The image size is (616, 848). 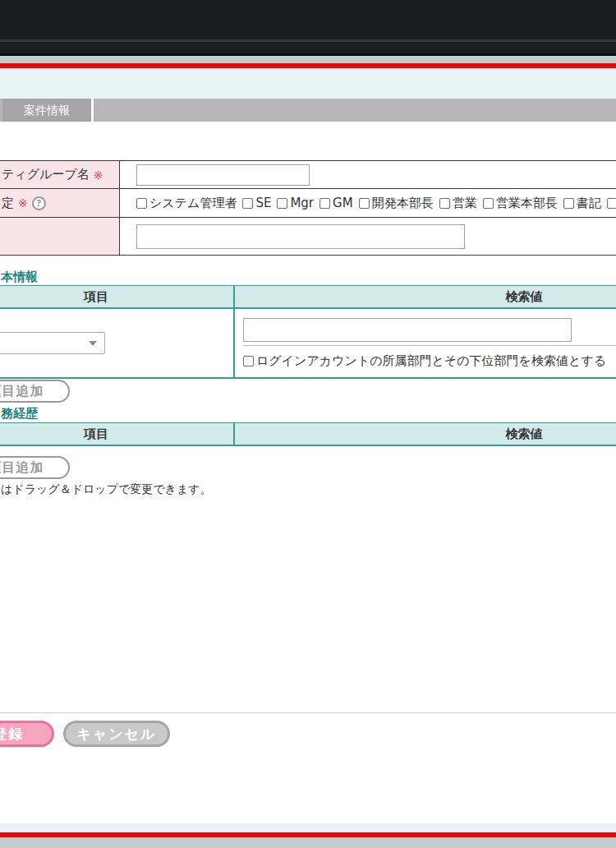 What do you see at coordinates (301, 237) in the screenshot?
I see `extra-text-input` at bounding box center [301, 237].